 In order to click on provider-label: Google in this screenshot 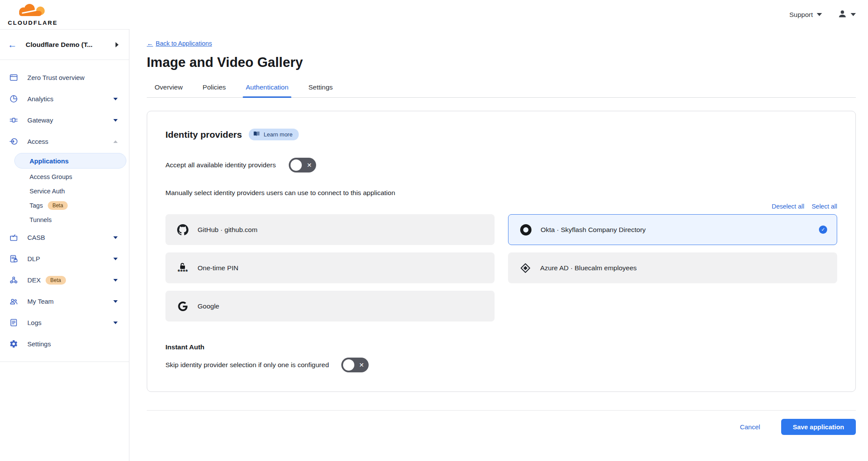, I will do `click(208, 306)`.